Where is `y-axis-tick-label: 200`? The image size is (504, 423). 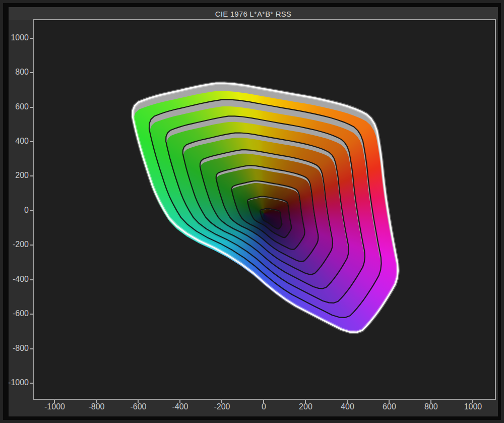 y-axis-tick-label: 200 is located at coordinates (14, 175).